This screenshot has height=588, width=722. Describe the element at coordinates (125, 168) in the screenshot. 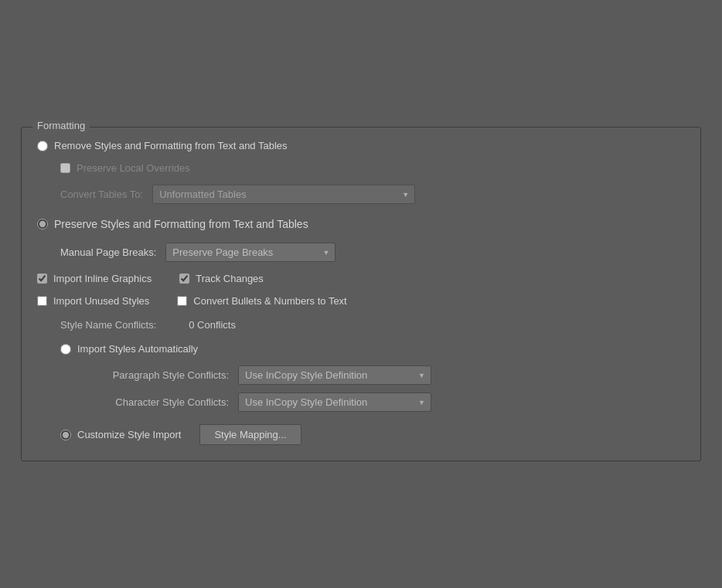

I see `preserve-local-label: Preserve Local Overrides` at that location.